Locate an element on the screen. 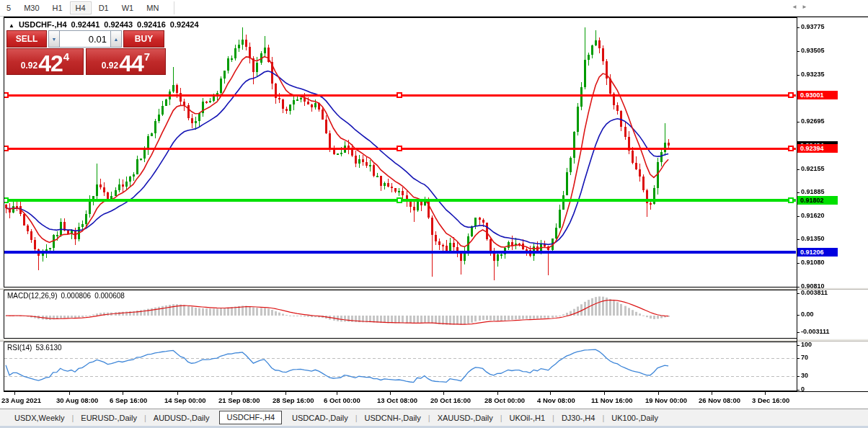  tab-scroll-arrows: ◄► is located at coordinates (802, 7).